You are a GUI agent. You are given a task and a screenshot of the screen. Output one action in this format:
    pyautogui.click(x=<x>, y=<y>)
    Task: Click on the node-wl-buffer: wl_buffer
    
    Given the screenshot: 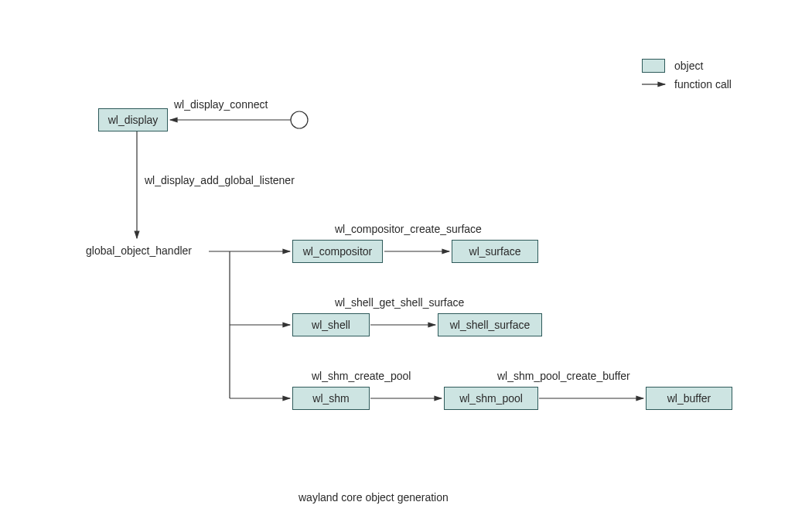 What is the action you would take?
    pyautogui.click(x=689, y=398)
    